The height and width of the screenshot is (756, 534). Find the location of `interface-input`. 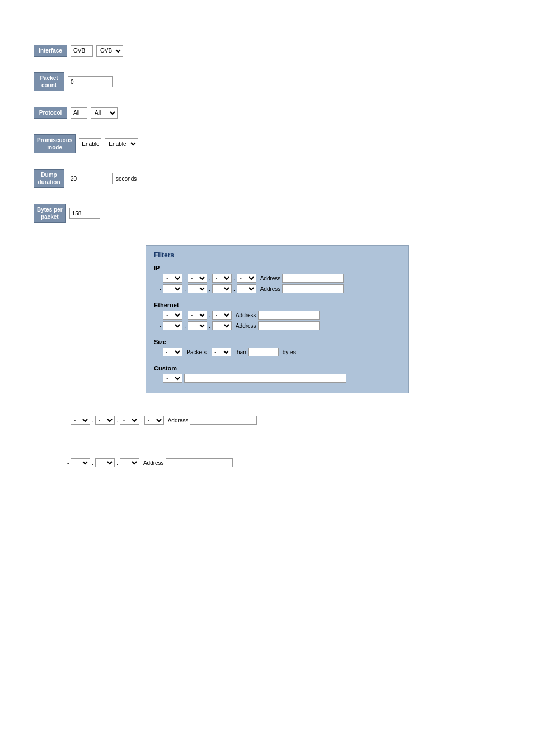

interface-input is located at coordinates (82, 51).